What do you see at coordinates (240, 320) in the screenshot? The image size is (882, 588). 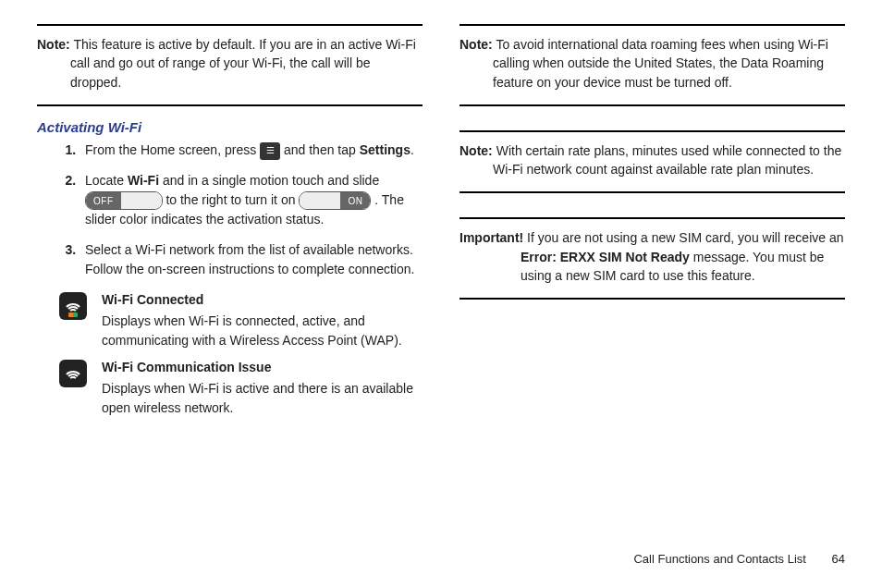 I see `status-wifi-connected: Wi-Fi Connected Displays when Wi-Fi is c…` at bounding box center [240, 320].